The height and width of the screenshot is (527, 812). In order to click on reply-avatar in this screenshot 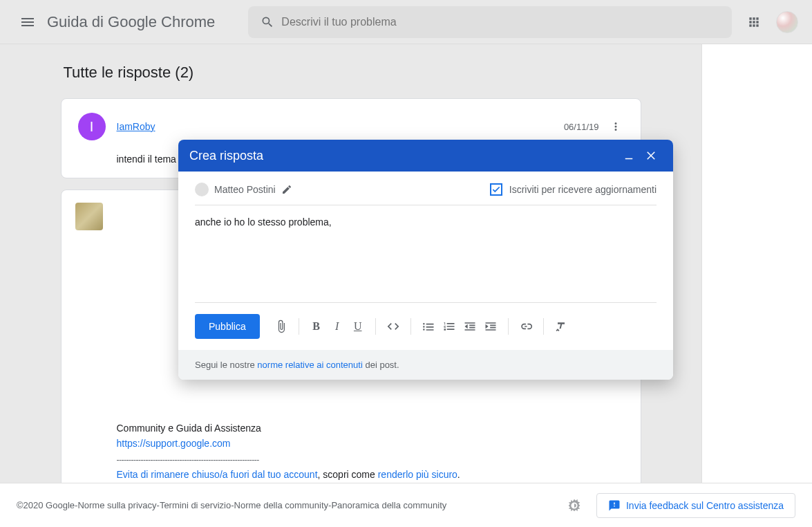, I will do `click(89, 216)`.